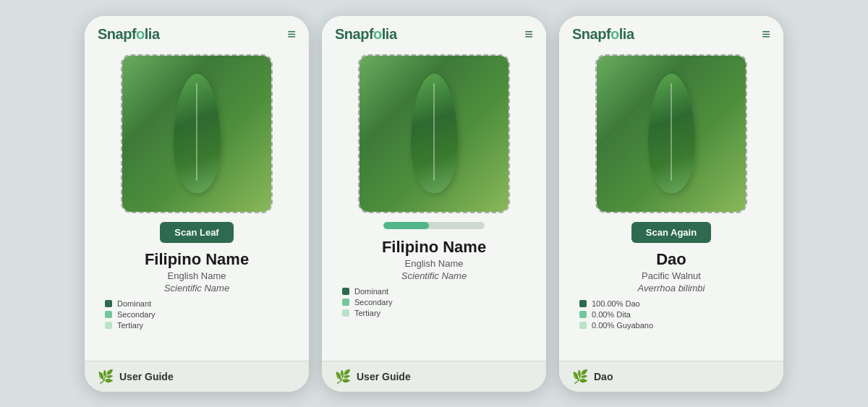  I want to click on logo-phone2: Snapfolia, so click(366, 35).